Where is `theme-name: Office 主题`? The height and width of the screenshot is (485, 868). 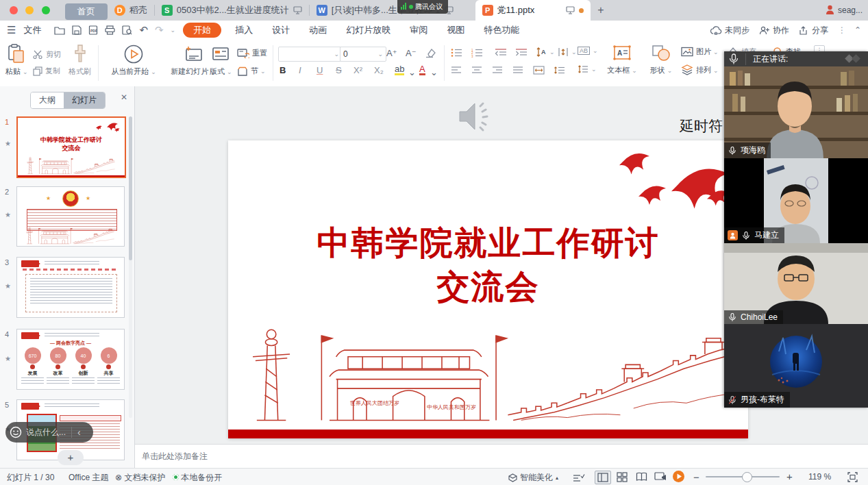
theme-name: Office 主题 is located at coordinates (88, 478).